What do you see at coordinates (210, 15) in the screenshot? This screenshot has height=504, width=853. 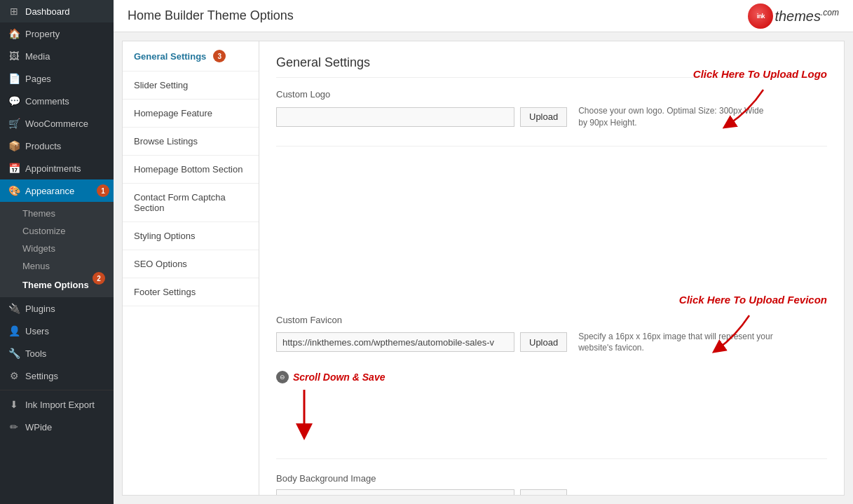 I see `page-title: Home Builder Theme Options` at bounding box center [210, 15].